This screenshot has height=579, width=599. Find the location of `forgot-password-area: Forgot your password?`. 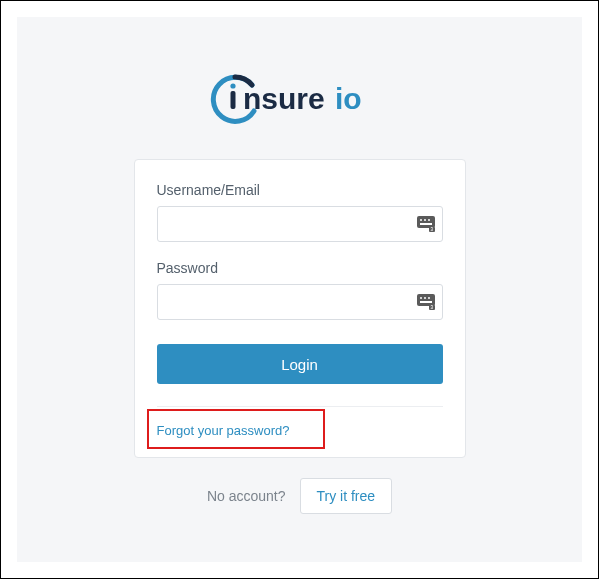

forgot-password-area: Forgot your password? is located at coordinates (300, 430).